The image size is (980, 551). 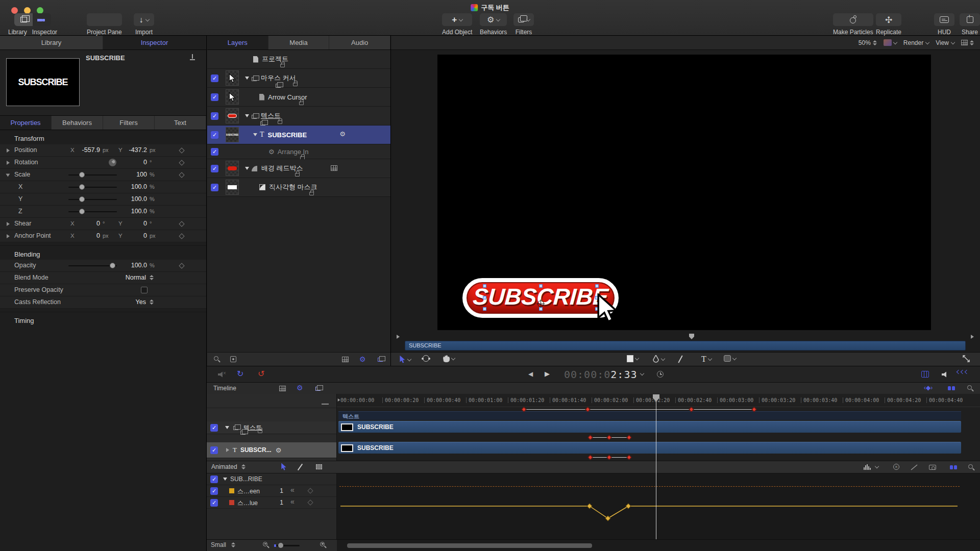 I want to click on timeline-scrollbar-thumb, so click(x=470, y=546).